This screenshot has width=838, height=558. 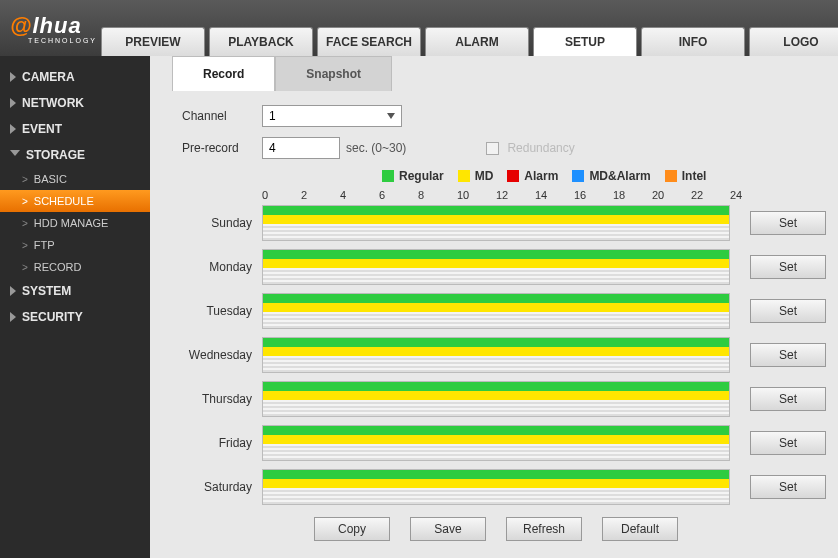 I want to click on redundancy-checkbox, so click(x=492, y=148).